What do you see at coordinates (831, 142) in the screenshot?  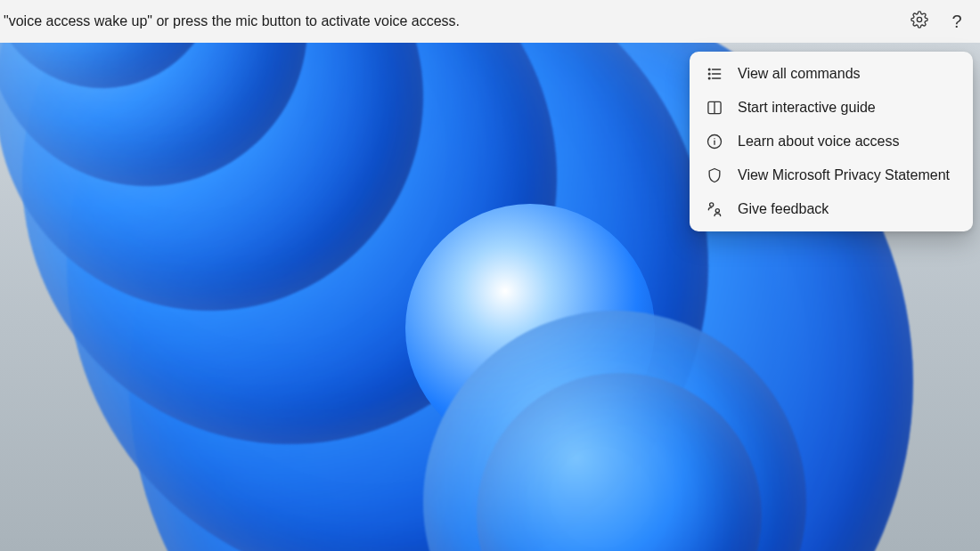 I see `menu-item-learn-about-voice-access: Learn about voice access` at bounding box center [831, 142].